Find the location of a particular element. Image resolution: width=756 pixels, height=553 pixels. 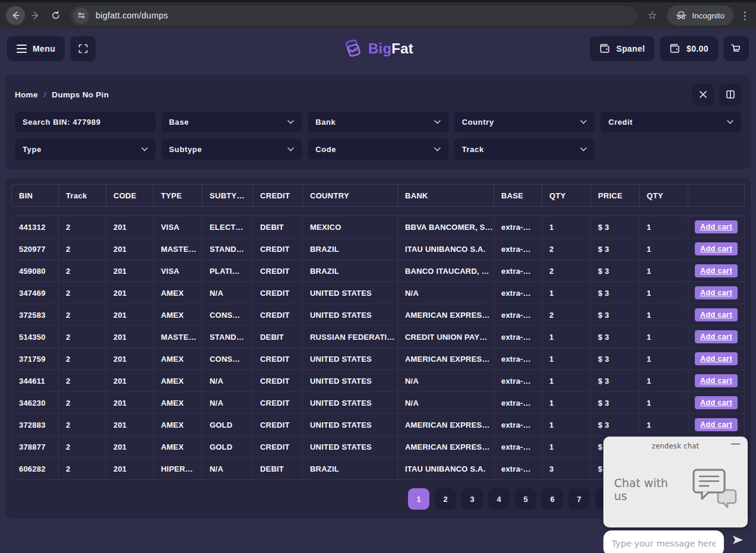

page-button-6: 6 is located at coordinates (552, 499).